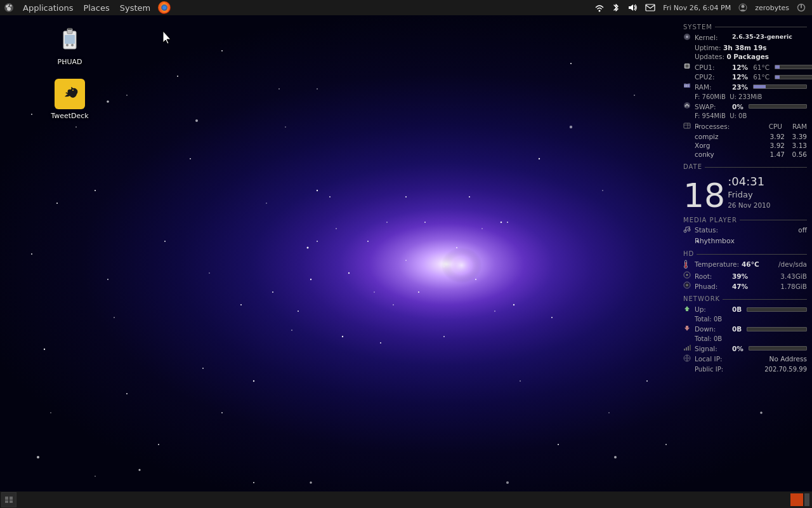 The width and height of the screenshot is (812, 508). Describe the element at coordinates (712, 230) in the screenshot. I see `media-status-label: Status:` at that location.